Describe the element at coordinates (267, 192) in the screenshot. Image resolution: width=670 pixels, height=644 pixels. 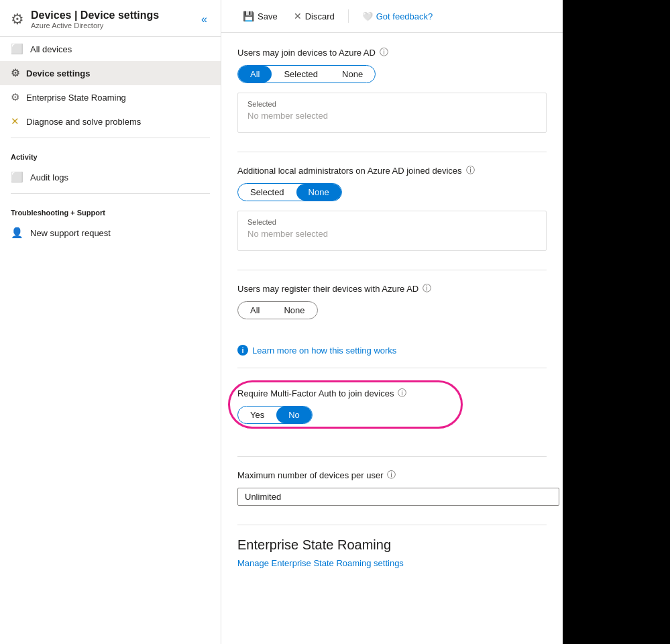
I see `local-admins-selected-button: Selected` at that location.